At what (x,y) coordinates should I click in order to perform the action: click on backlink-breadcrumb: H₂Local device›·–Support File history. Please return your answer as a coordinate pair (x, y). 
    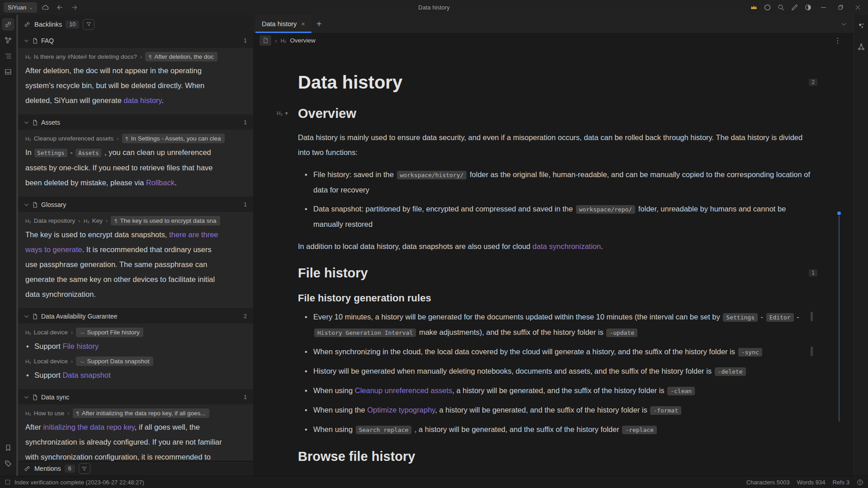
    Looking at the image, I should click on (139, 333).